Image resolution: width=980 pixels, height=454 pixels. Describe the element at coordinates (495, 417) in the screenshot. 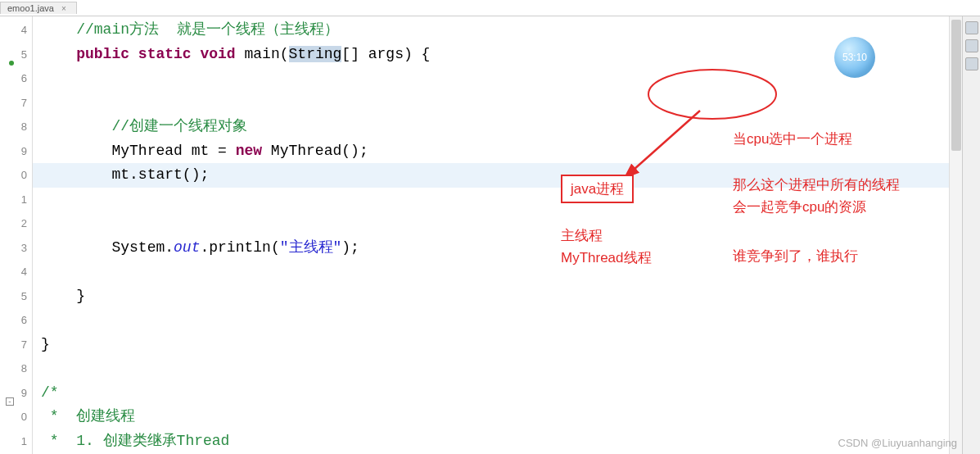

I see `code-line: * 创建线程` at that location.